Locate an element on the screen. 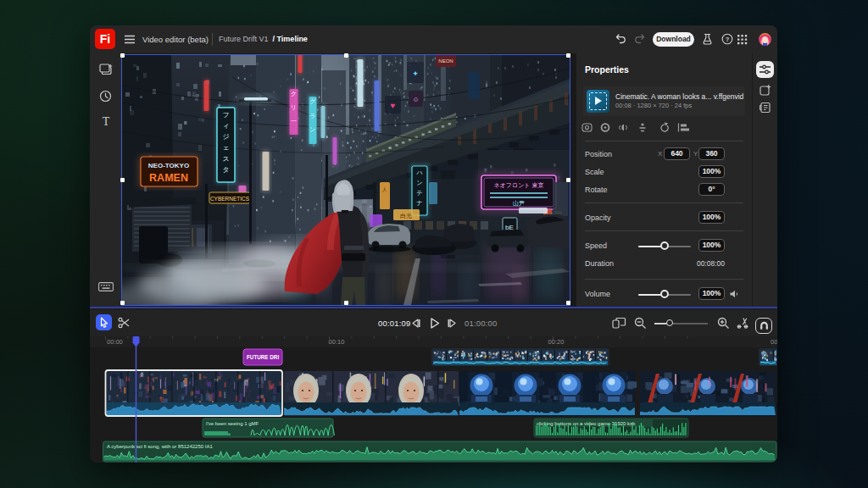 The image size is (868, 488). svg-text: タ is located at coordinates (225, 169).